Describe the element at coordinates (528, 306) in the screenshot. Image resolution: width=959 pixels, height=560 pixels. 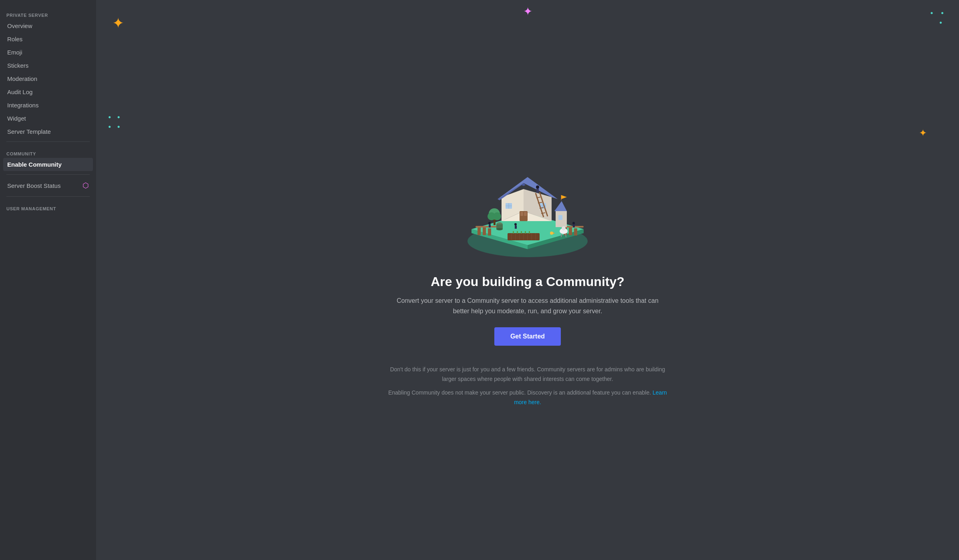
I see `main-subheading: Convert your server to a Community serve…` at that location.